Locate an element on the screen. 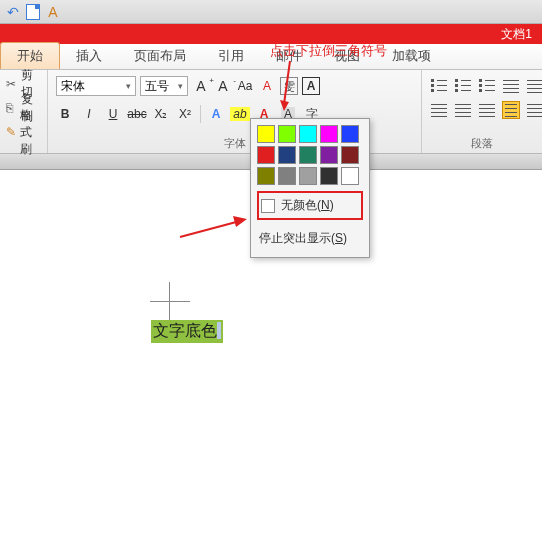  tab-home: 开始 is located at coordinates (30, 56).